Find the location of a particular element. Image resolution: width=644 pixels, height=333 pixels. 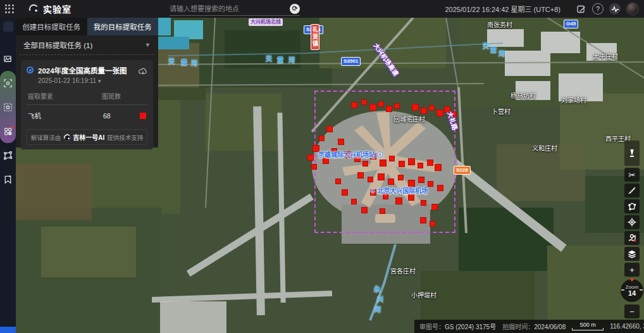

zoom-dial-pointer is located at coordinates (632, 280).